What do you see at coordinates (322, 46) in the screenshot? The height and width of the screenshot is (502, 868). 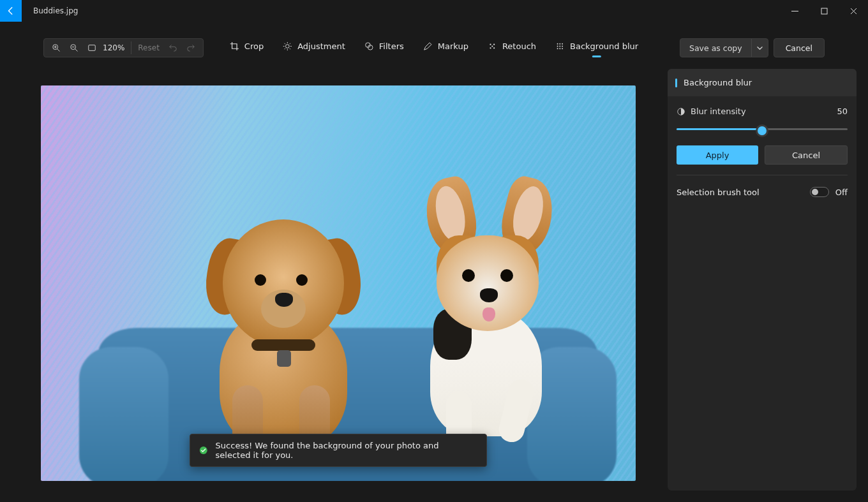 I see `tab-label: Adjustment` at bounding box center [322, 46].